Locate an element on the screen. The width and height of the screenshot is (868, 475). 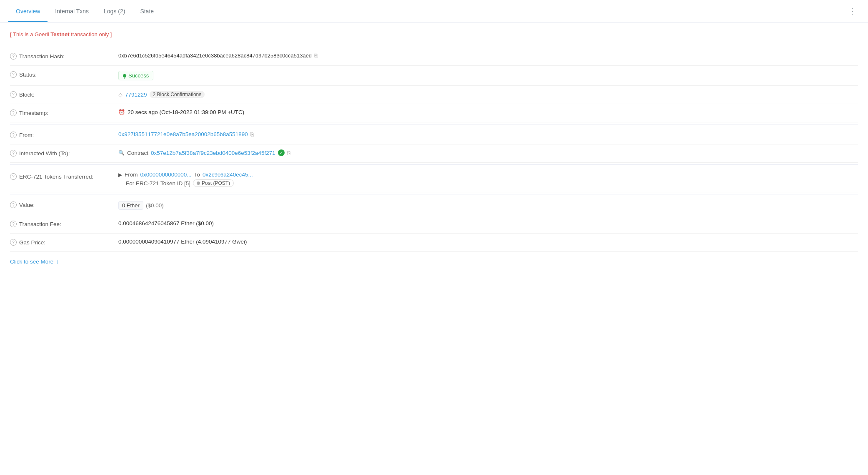
from-copy-icon: ⎘ is located at coordinates (252, 134).